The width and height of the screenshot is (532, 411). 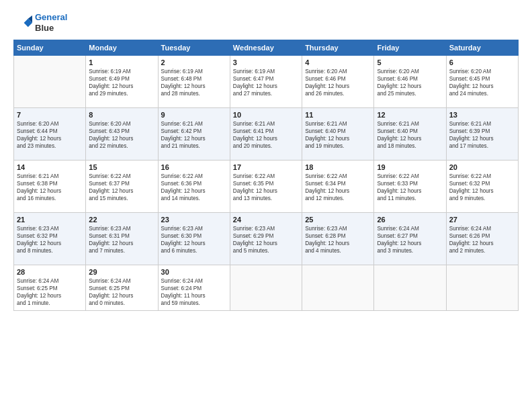 I want to click on cell-info: Sunrise: 6:23 AM Sunset: 6:28 PM Dayligh…, so click(x=338, y=240).